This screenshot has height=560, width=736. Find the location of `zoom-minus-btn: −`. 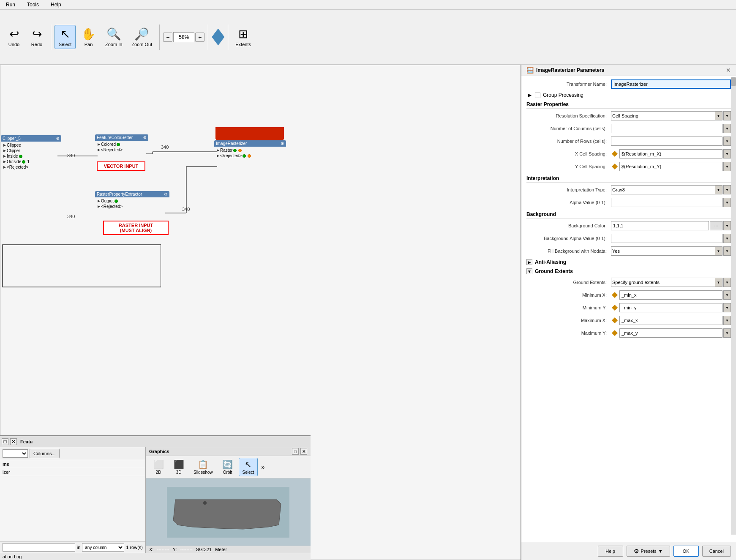

zoom-minus-btn: − is located at coordinates (168, 37).